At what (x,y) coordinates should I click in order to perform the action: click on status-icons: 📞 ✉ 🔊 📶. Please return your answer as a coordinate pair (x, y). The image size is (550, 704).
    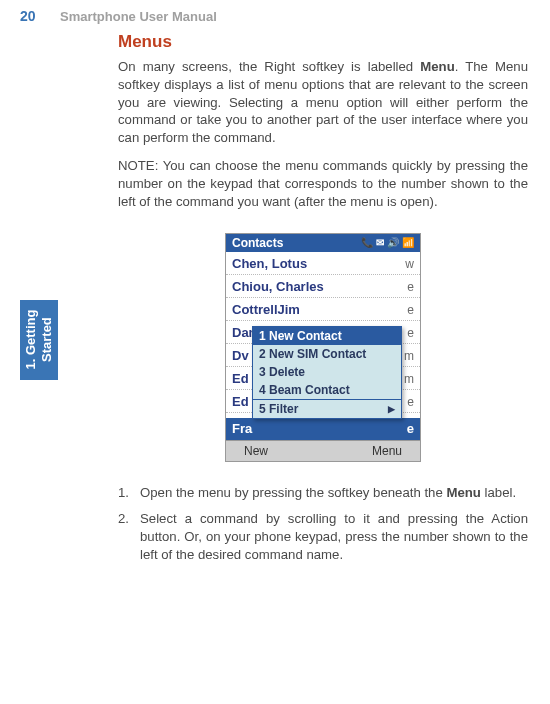
    Looking at the image, I should click on (388, 242).